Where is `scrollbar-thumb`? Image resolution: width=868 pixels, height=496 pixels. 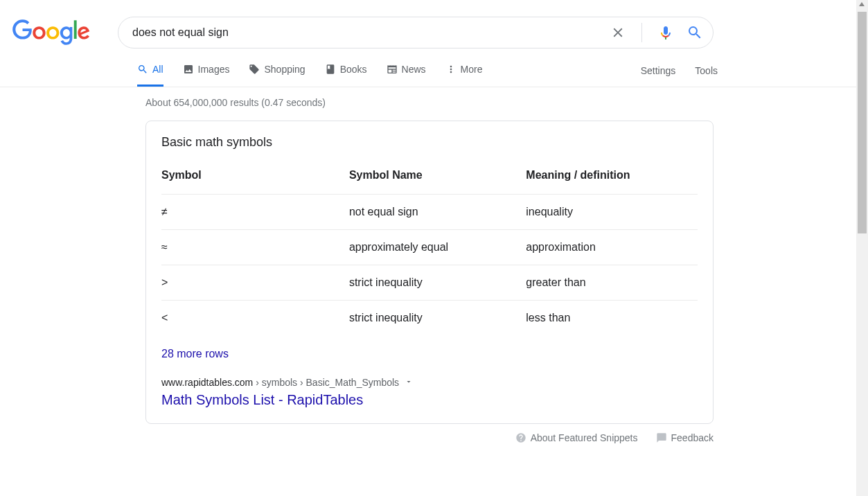 scrollbar-thumb is located at coordinates (862, 123).